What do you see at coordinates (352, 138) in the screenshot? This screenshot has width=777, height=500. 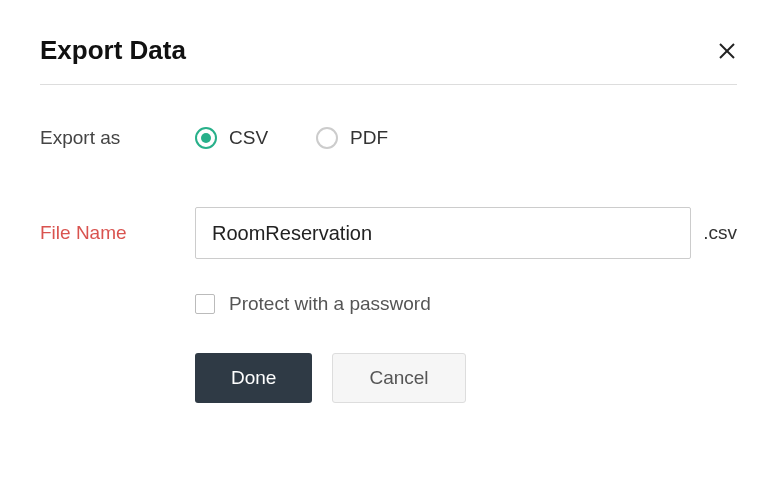 I see `radio-option-pdf: PDF` at bounding box center [352, 138].